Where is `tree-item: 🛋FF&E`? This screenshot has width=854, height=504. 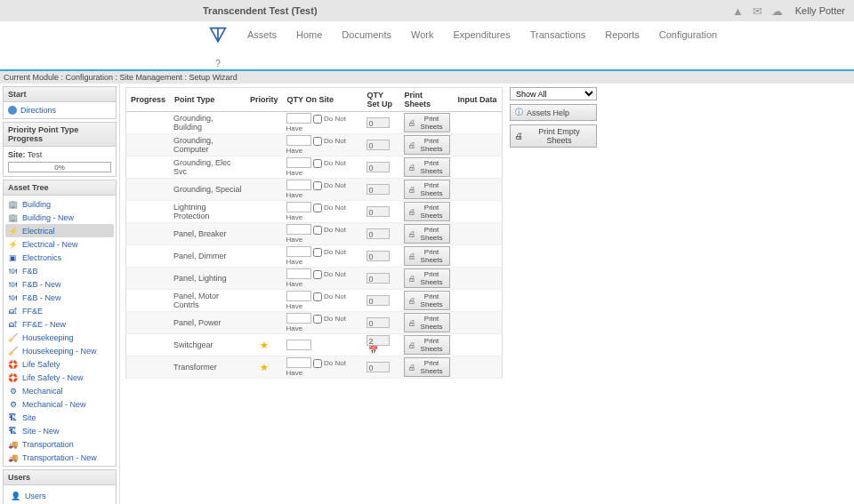
tree-item: 🛋FF&E is located at coordinates (60, 311).